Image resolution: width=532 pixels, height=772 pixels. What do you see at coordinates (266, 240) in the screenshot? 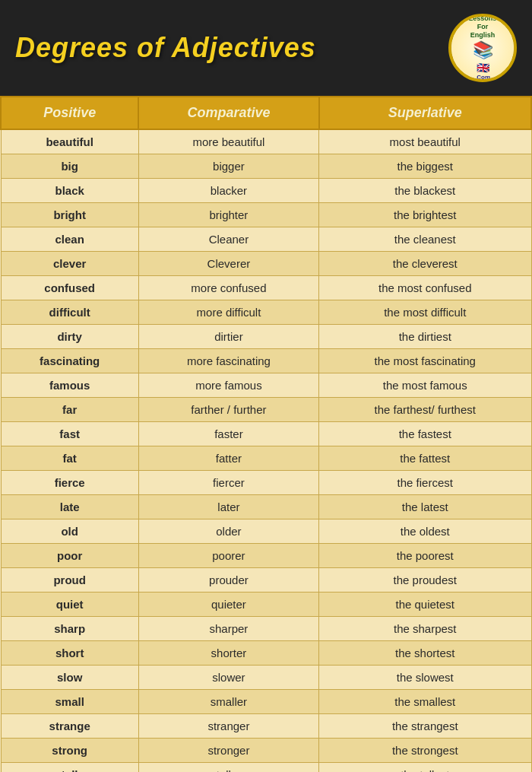
I see `table-row: cleanCleanerthe cleanest` at bounding box center [266, 240].